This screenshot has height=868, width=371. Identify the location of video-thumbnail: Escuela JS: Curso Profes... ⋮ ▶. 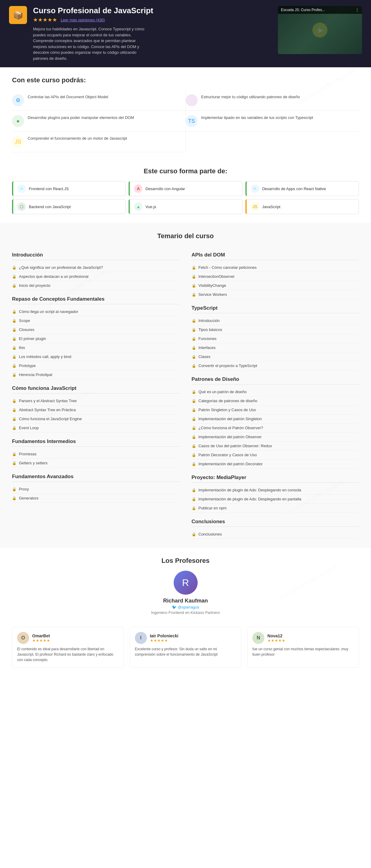
(320, 30).